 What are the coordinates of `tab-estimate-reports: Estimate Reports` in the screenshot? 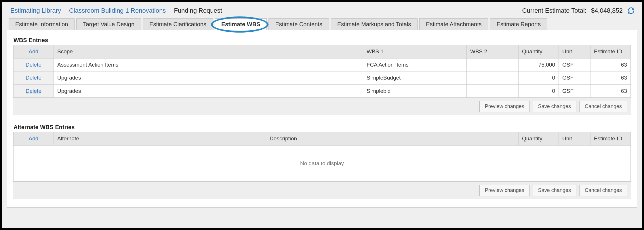 It's located at (519, 24).